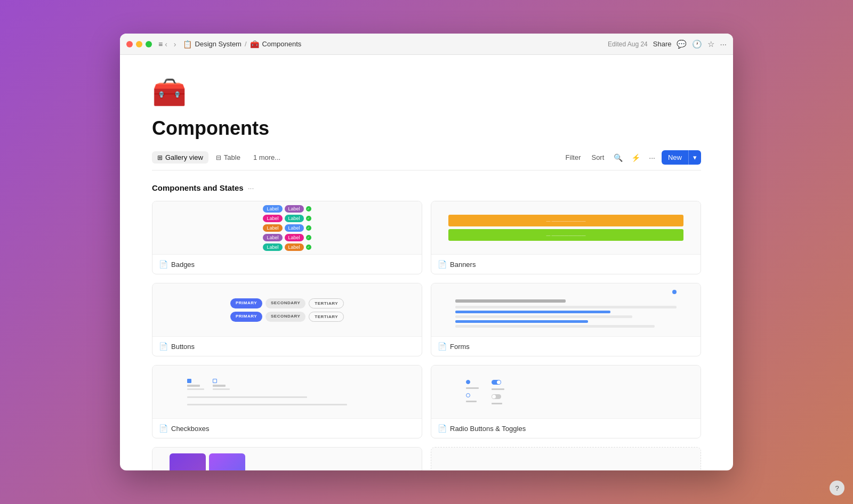  What do you see at coordinates (251, 188) in the screenshot?
I see `section-options-icon: ···` at bounding box center [251, 188].